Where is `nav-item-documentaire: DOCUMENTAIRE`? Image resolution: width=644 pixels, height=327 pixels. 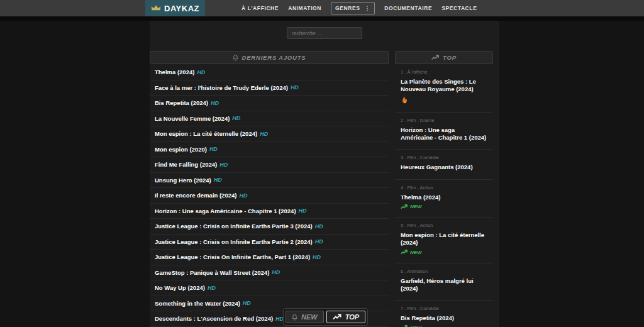
nav-item-documentaire: DOCUMENTAIRE is located at coordinates (408, 8).